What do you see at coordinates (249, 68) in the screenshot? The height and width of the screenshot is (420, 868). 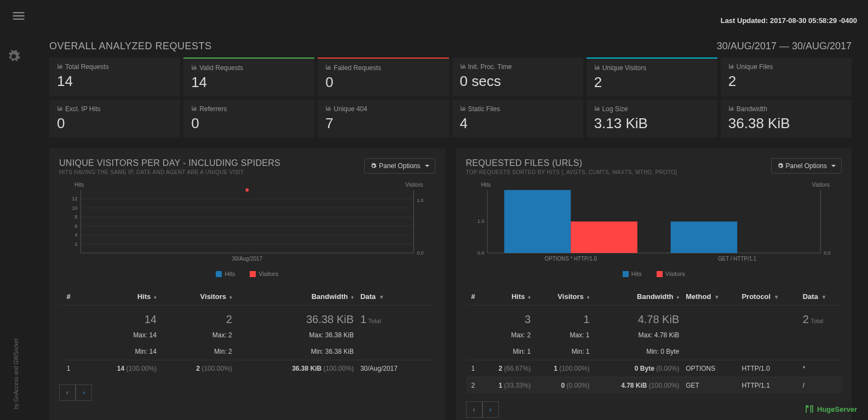 I see `stat-label: Valid Requests` at bounding box center [249, 68].